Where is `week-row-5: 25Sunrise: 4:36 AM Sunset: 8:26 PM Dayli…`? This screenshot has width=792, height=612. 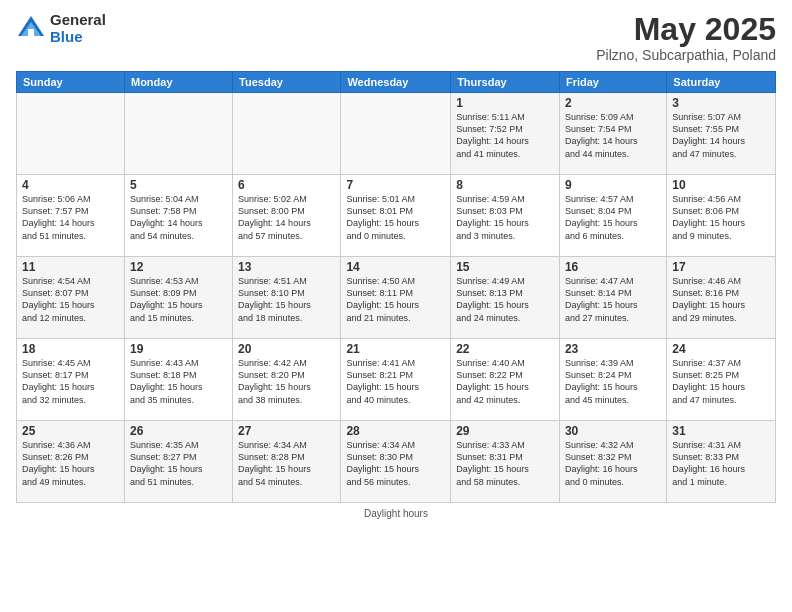
week-row-5: 25Sunrise: 4:36 AM Sunset: 8:26 PM Dayli… is located at coordinates (396, 462).